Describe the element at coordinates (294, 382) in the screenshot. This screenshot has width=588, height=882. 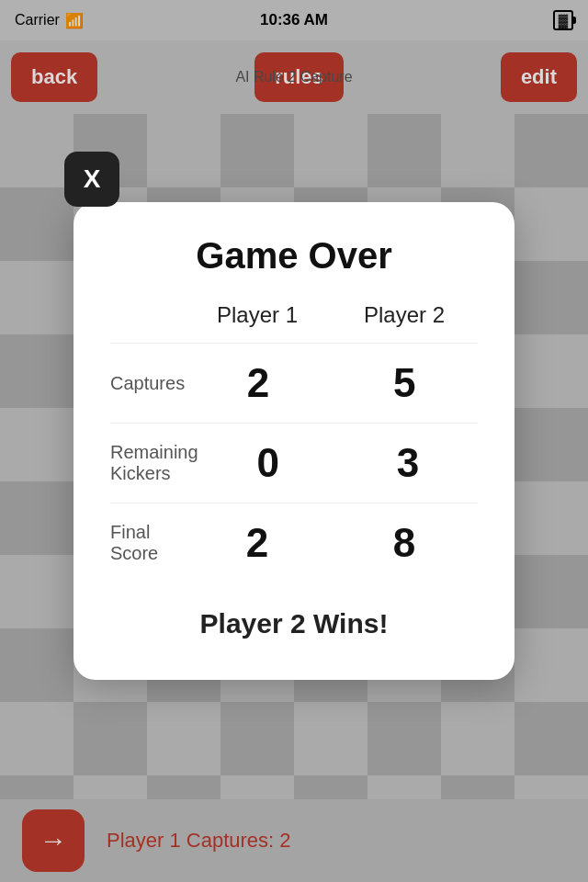
I see `captures-row: Captures 2 5` at that location.